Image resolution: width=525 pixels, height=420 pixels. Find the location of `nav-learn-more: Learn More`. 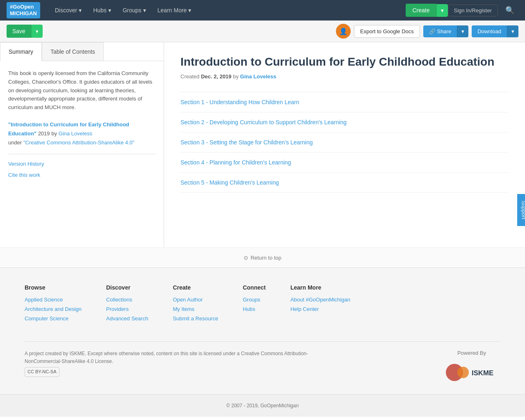

nav-learn-more: Learn More is located at coordinates (175, 10).